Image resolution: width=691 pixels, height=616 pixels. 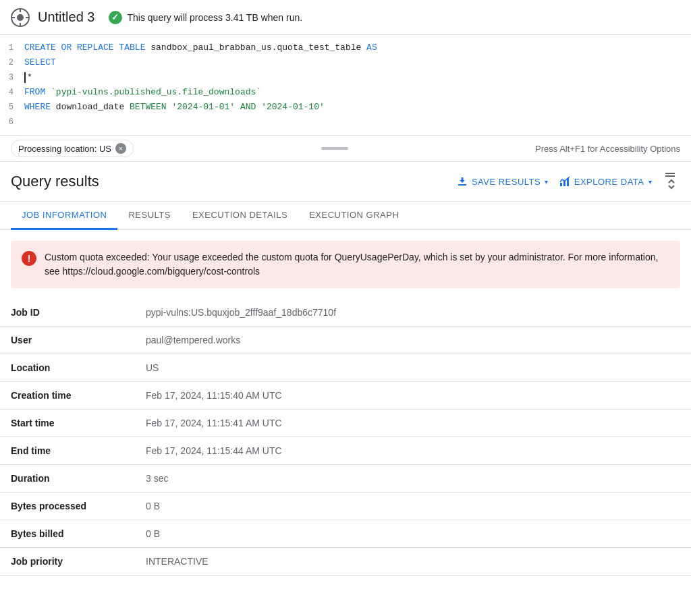 I want to click on field-label: End time, so click(x=67, y=451).